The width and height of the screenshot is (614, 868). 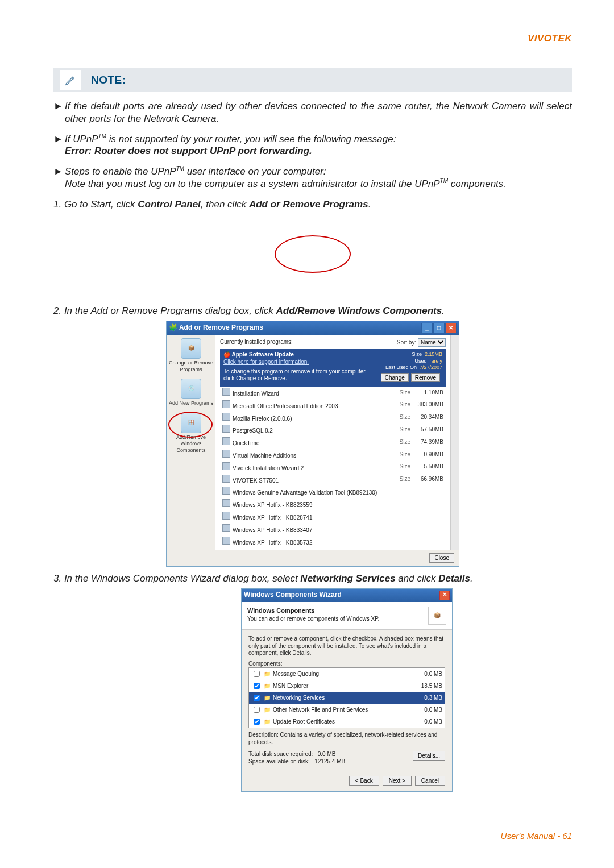 I want to click on windows-components-wizard-window: Windows Components Wizard ✕ Windows Comp…, so click(x=347, y=690).